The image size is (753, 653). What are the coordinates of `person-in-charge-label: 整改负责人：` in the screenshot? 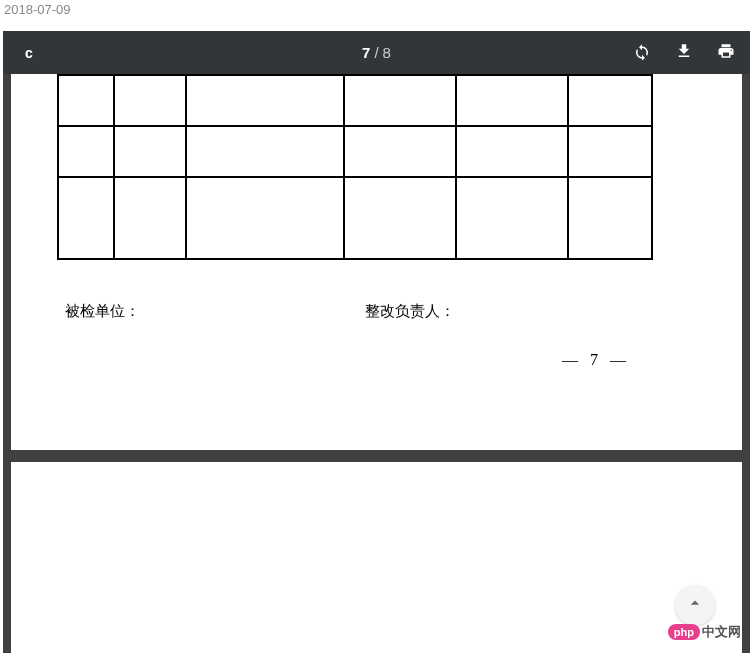 It's located at (410, 312).